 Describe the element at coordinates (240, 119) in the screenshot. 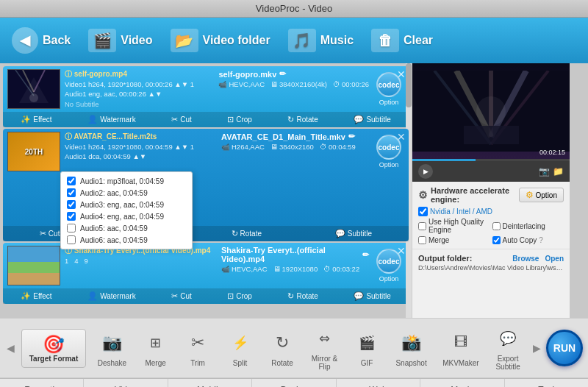

I see `crop-btn-1: ⊡ Crop` at that location.